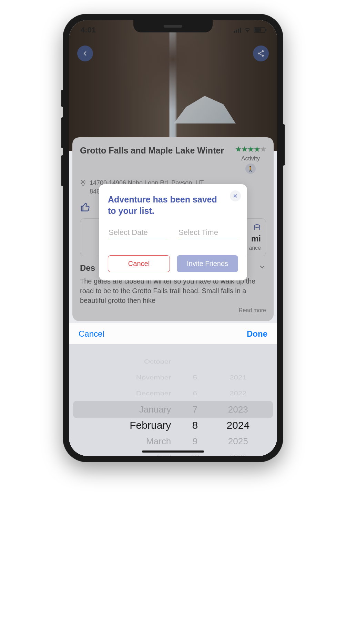 This screenshot has width=346, height=644. I want to click on picker-option: February, so click(125, 425).